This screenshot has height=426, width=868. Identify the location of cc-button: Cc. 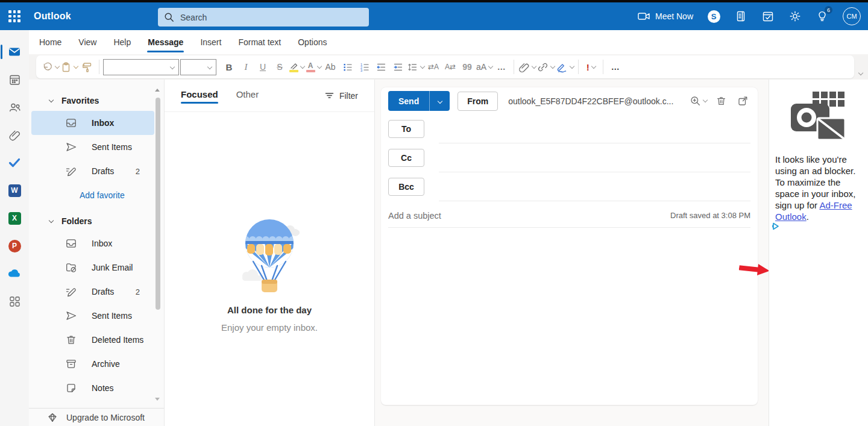
(406, 158).